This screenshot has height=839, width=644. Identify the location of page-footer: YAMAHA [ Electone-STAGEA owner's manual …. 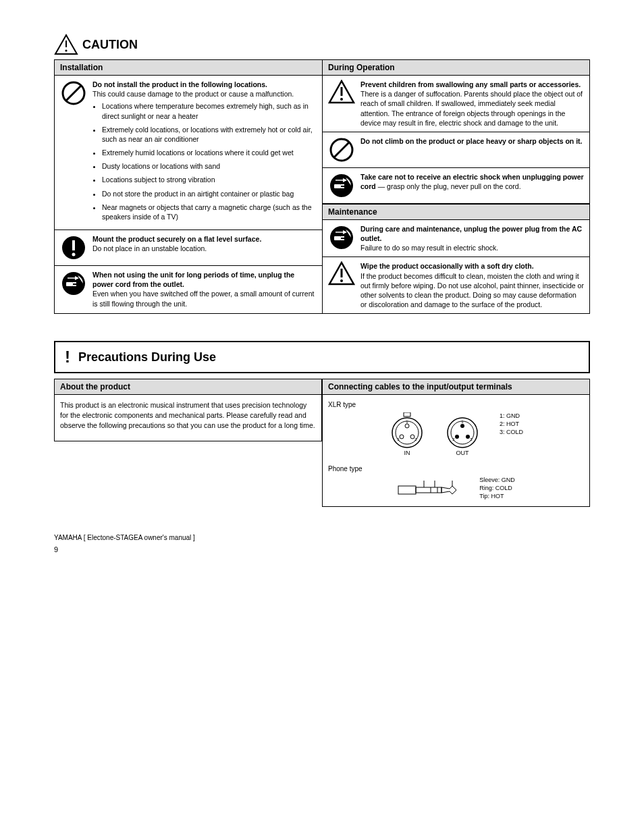
(322, 537).